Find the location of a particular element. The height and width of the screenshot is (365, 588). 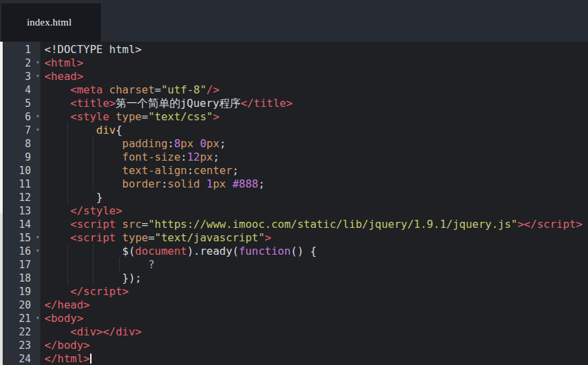

tab-index-html: index.html is located at coordinates (51, 23).